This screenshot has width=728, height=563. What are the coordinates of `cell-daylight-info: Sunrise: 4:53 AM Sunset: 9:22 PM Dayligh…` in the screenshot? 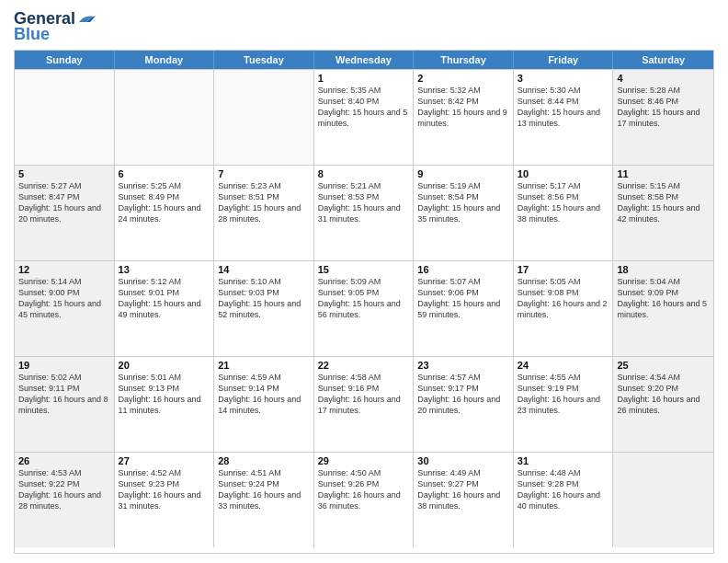 It's located at (64, 489).